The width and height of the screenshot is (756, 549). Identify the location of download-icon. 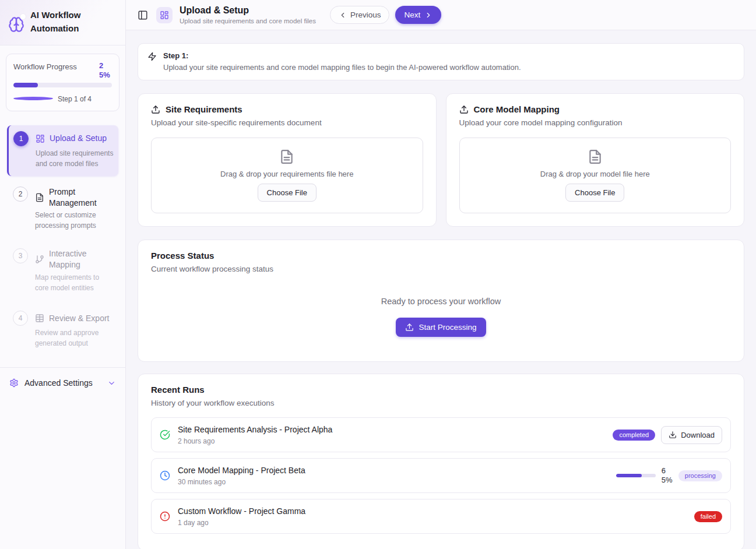
(673, 435).